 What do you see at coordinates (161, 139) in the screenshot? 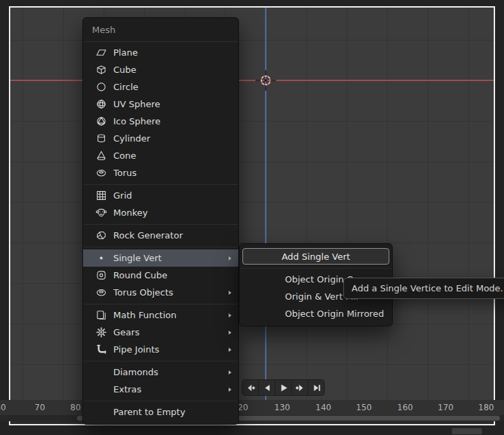
I see `menu-item-cylinder: Cylinder` at bounding box center [161, 139].